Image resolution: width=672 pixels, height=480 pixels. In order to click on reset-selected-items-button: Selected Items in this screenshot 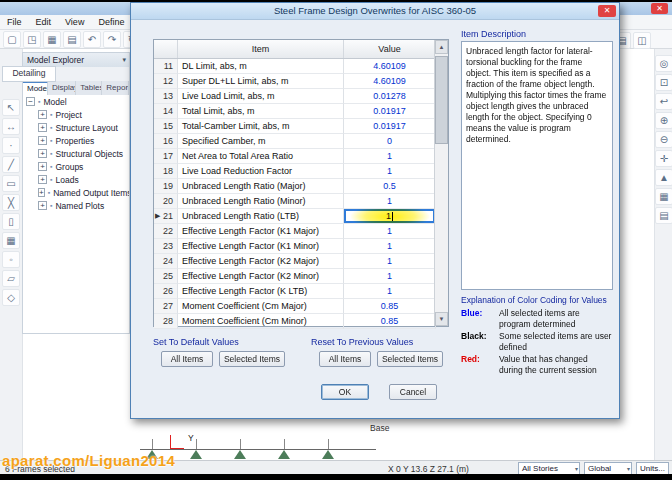, I will do `click(410, 359)`.